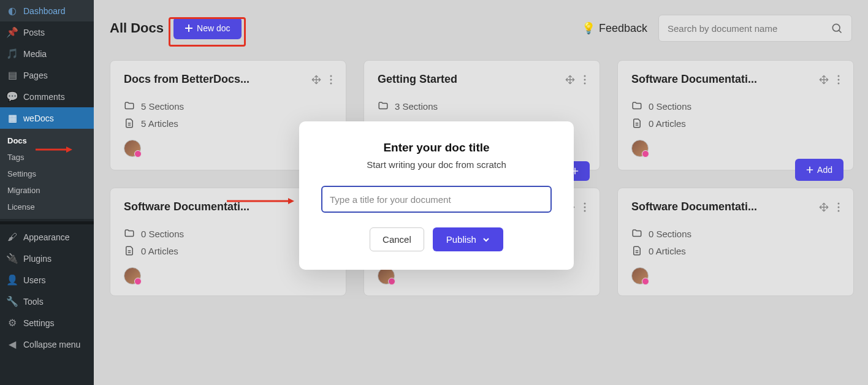  I want to click on new-doc-button: New doc, so click(207, 28).